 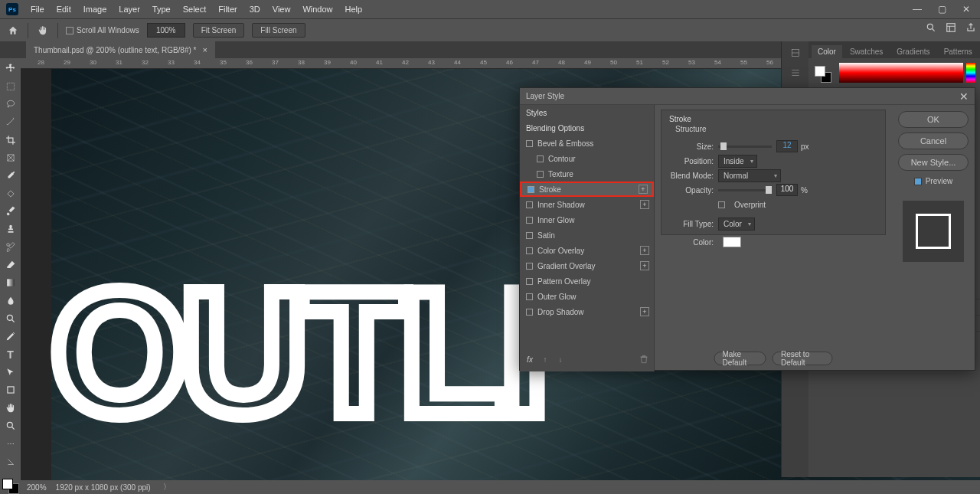 What do you see at coordinates (11, 426) in the screenshot?
I see `zoom-tool` at bounding box center [11, 426].